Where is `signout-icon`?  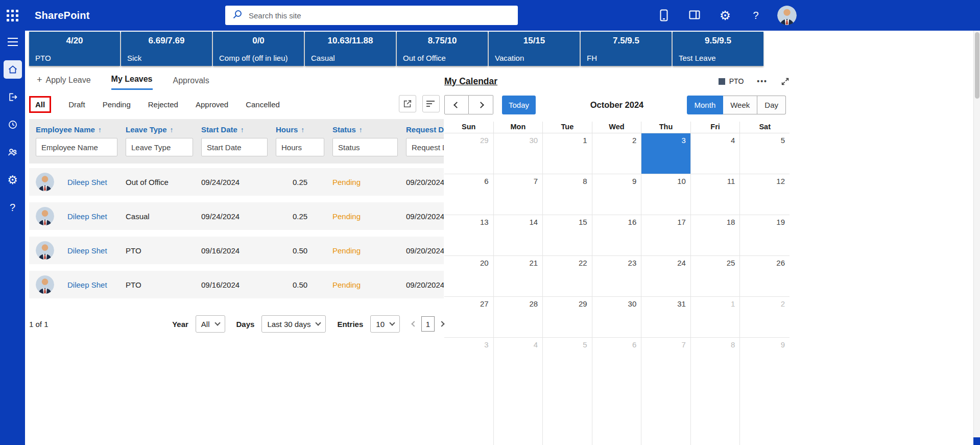 signout-icon is located at coordinates (13, 97).